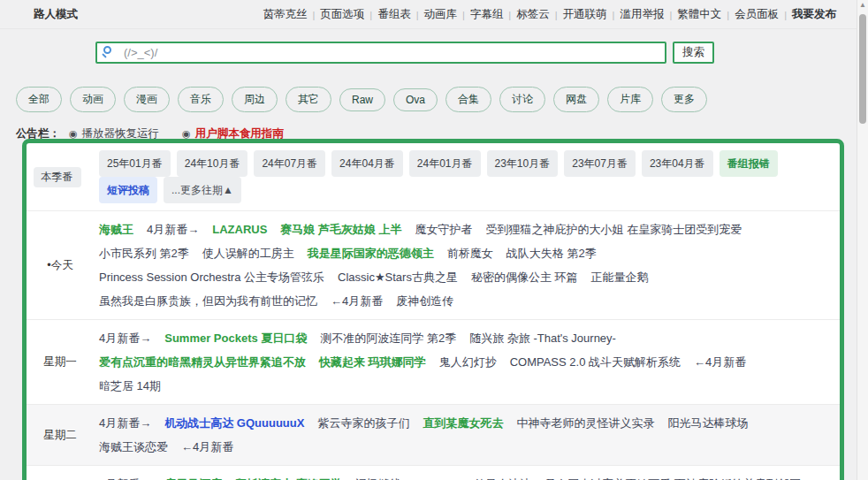 This screenshot has height=480, width=868. Describe the element at coordinates (60, 362) in the screenshot. I see `day-label: 星期一` at that location.